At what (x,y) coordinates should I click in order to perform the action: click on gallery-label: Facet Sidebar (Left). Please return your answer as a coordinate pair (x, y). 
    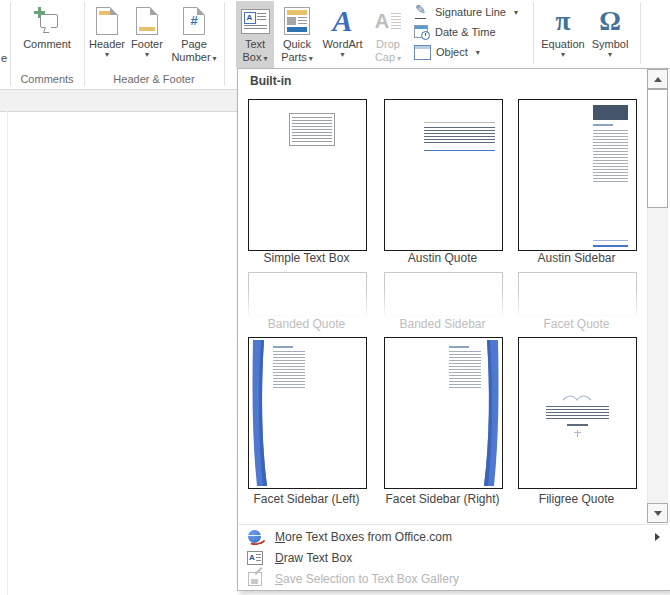
    Looking at the image, I should click on (306, 499).